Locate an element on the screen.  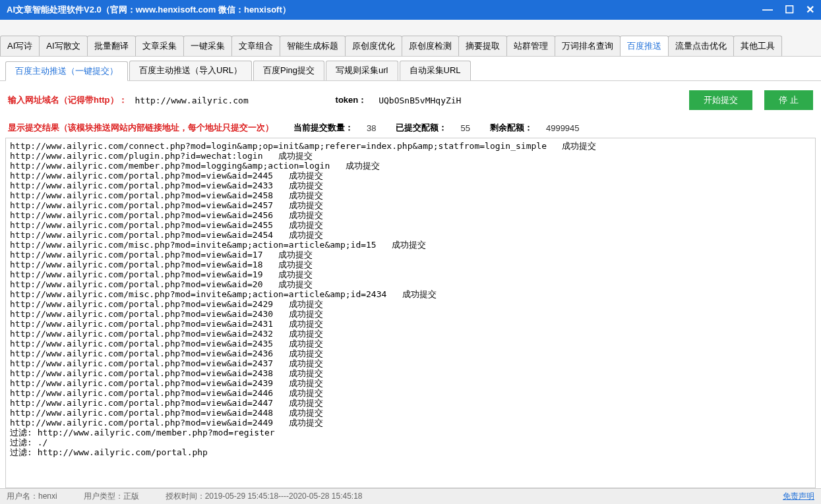
main-tab-9: 摘要提取 is located at coordinates (483, 46).